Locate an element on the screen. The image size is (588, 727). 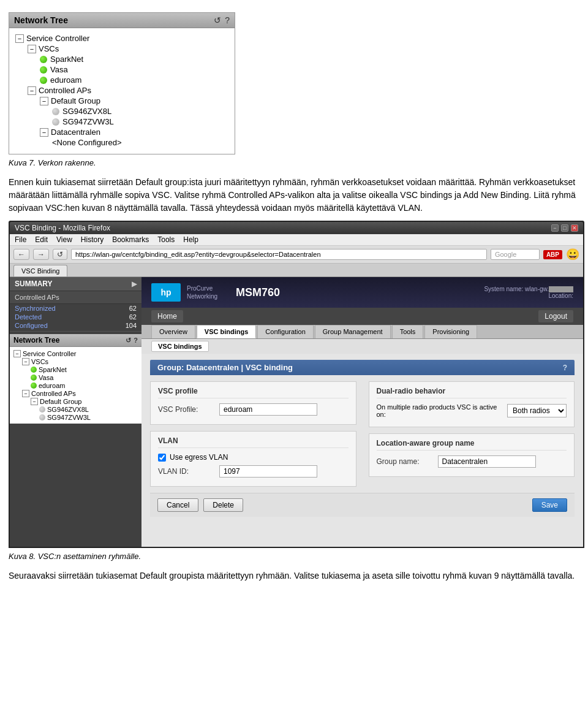
tree-item-vscs: − VSCs is located at coordinates (122, 49).